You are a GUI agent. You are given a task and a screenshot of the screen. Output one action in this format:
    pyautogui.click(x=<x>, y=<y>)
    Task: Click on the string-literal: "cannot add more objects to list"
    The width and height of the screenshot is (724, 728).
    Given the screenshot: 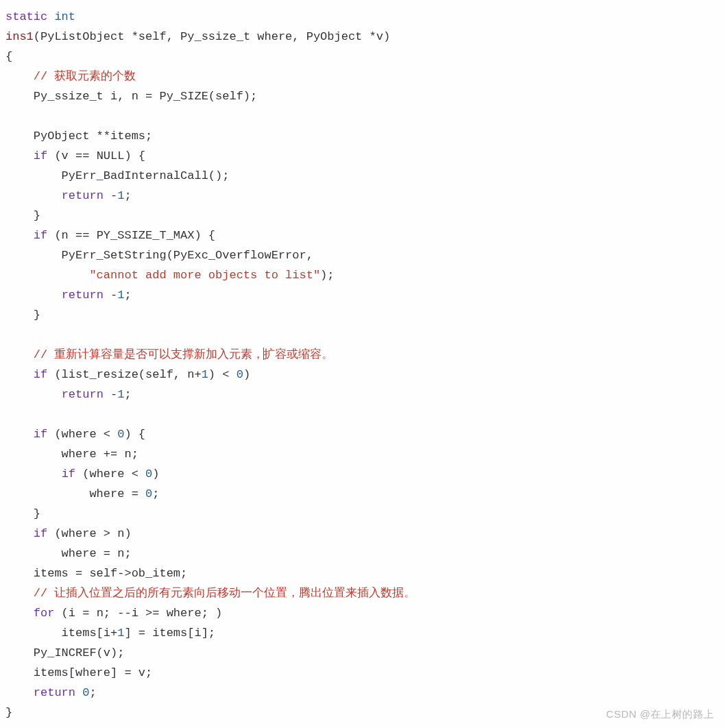 What is the action you would take?
    pyautogui.click(x=204, y=276)
    